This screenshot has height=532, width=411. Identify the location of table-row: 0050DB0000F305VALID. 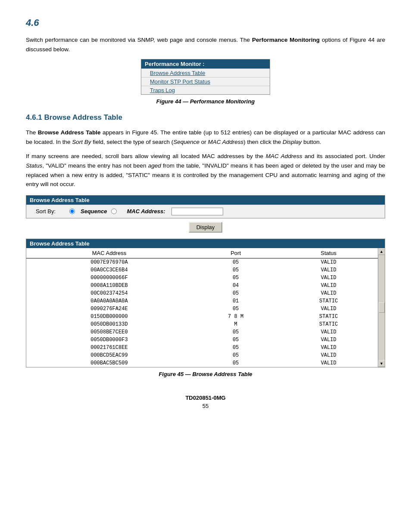
(202, 340).